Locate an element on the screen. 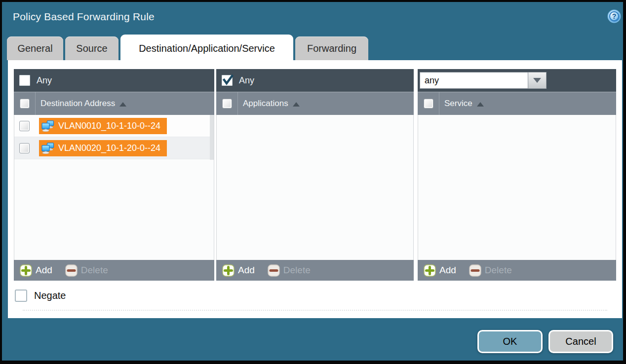  applications-footer: Add Delete is located at coordinates (315, 270).